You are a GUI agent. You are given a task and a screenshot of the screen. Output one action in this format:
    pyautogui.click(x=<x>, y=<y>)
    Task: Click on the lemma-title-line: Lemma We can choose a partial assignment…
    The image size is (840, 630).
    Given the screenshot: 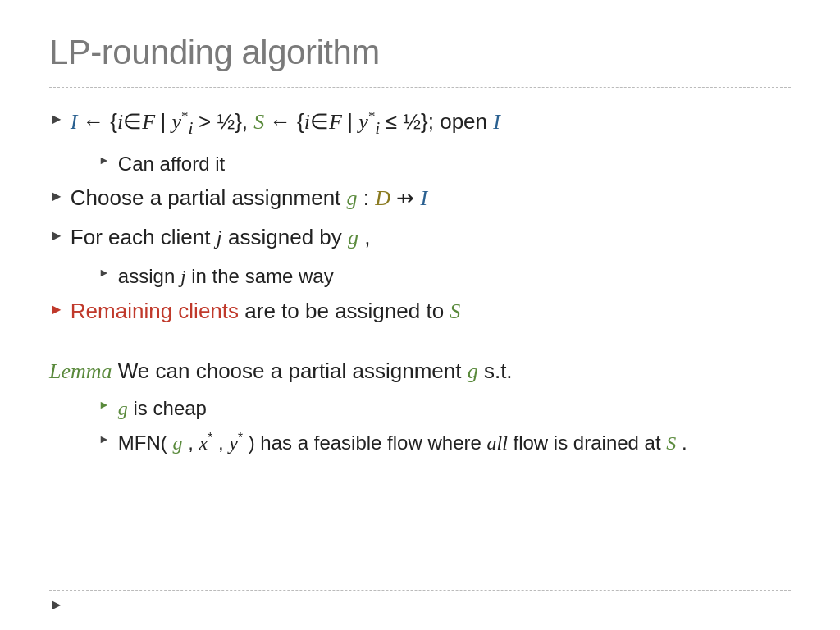 What is the action you would take?
    pyautogui.click(x=420, y=371)
    